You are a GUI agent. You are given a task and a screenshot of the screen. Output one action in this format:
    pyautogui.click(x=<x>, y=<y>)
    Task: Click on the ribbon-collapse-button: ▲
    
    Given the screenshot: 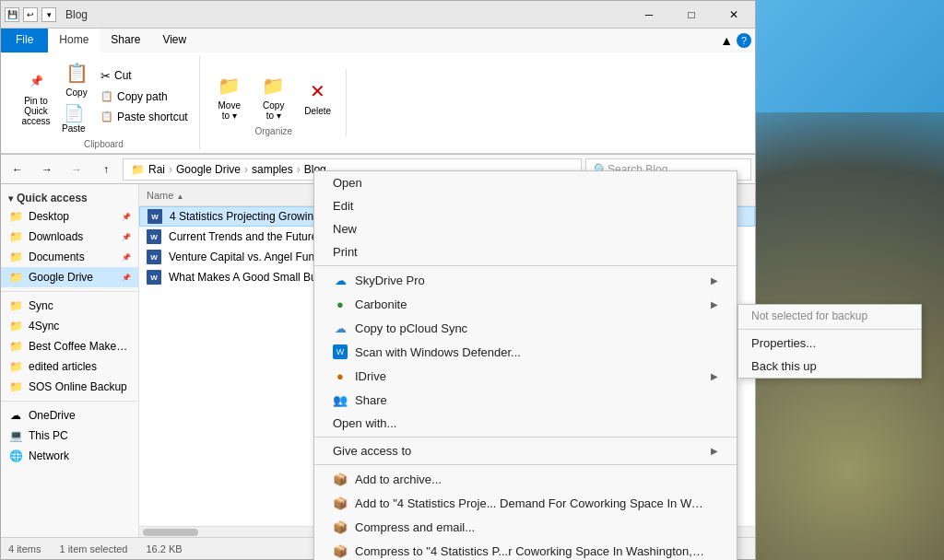 What is the action you would take?
    pyautogui.click(x=726, y=41)
    